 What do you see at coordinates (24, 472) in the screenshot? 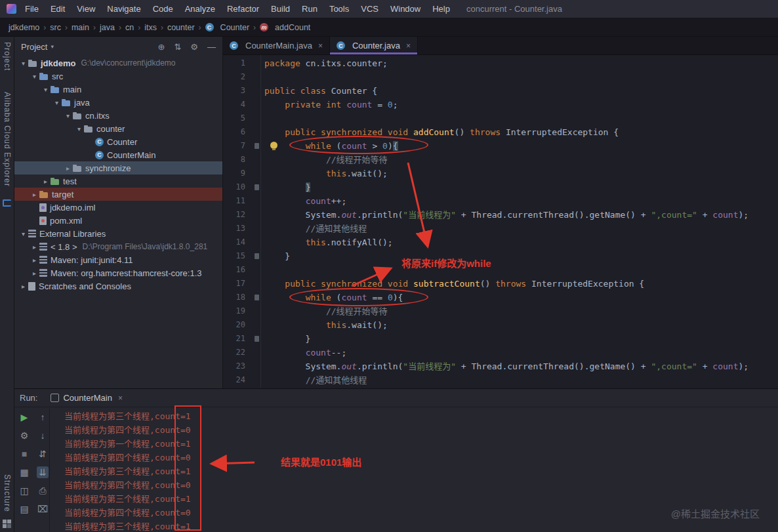
I see `dump-threads-button: ▦` at bounding box center [24, 472].